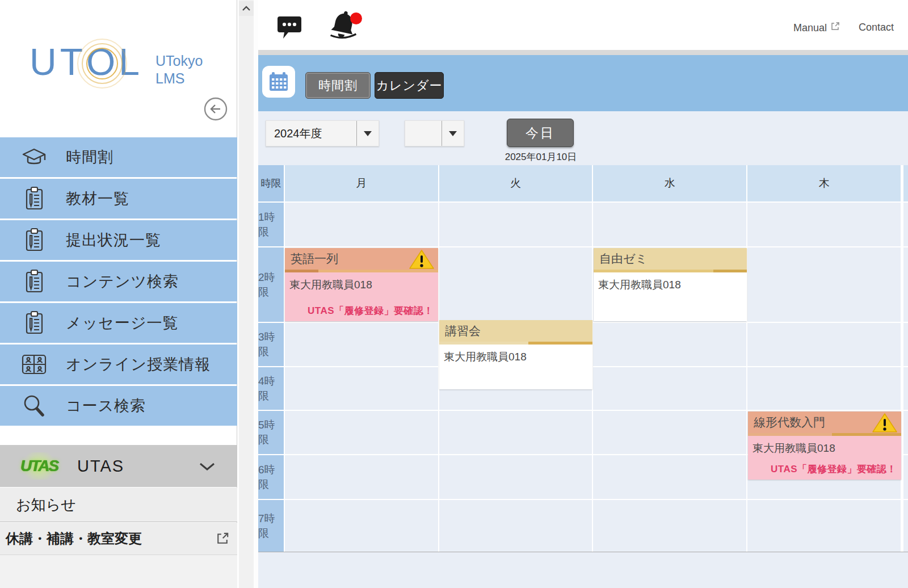 Image resolution: width=908 pixels, height=588 pixels. What do you see at coordinates (670, 259) in the screenshot?
I see `course-card-header: 自由ゼミ` at bounding box center [670, 259].